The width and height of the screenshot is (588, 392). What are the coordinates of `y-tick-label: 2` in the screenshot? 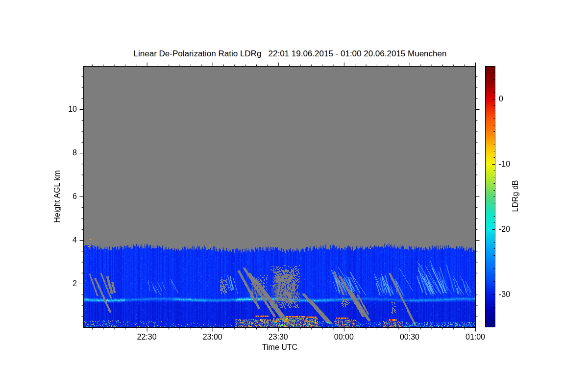 It's located at (74, 284).